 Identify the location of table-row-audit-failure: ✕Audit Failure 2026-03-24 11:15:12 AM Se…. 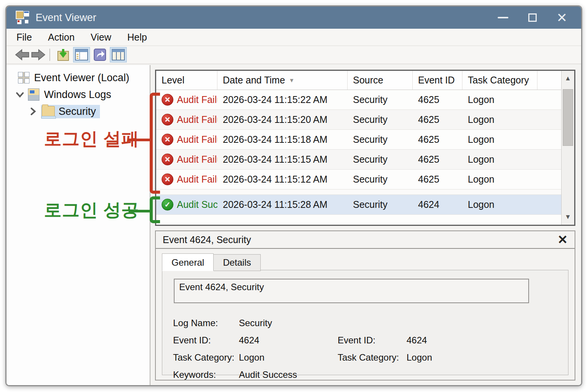
(359, 180).